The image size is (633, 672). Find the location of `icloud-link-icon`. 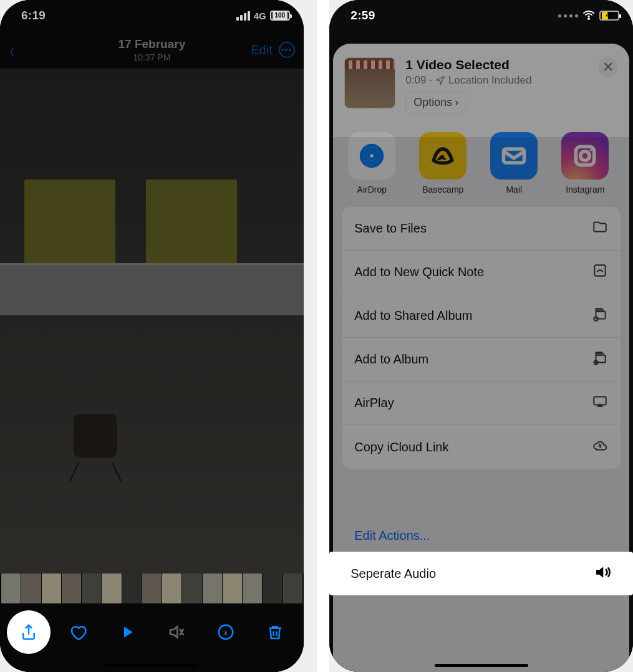

icloud-link-icon is located at coordinates (600, 448).